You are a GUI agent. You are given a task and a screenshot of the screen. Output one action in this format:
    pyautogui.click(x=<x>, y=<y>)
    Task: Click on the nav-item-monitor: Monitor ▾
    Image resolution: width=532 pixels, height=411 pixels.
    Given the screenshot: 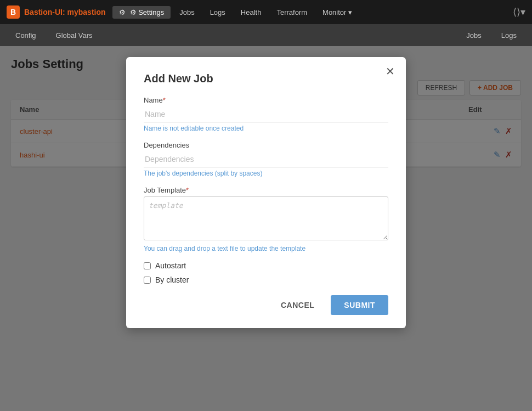 What is the action you would take?
    pyautogui.click(x=337, y=12)
    